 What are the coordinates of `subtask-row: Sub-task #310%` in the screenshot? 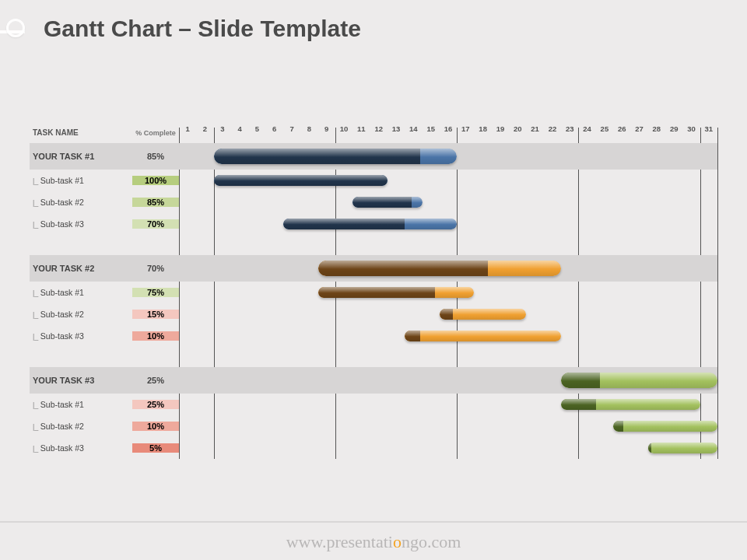 It's located at (374, 336).